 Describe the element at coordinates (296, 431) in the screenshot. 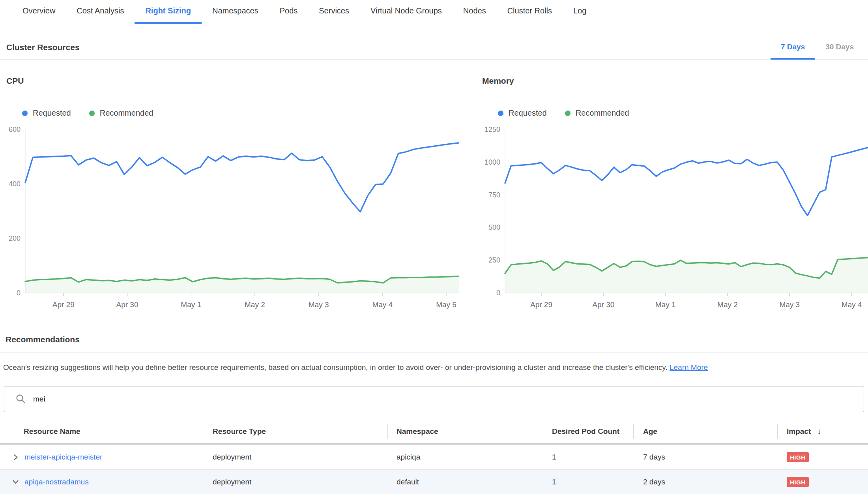

I see `col-header-resource-type: Resource Type` at that location.